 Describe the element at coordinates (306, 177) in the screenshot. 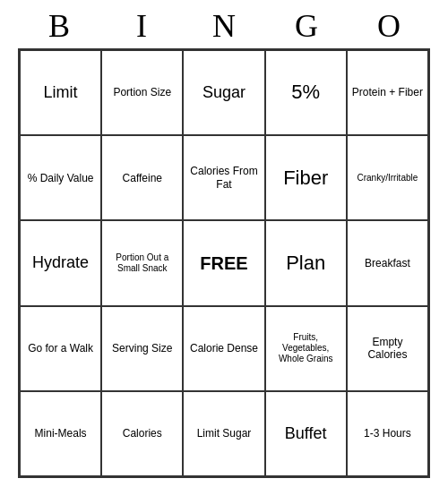

I see `bingo-cell-8: Fiber` at that location.